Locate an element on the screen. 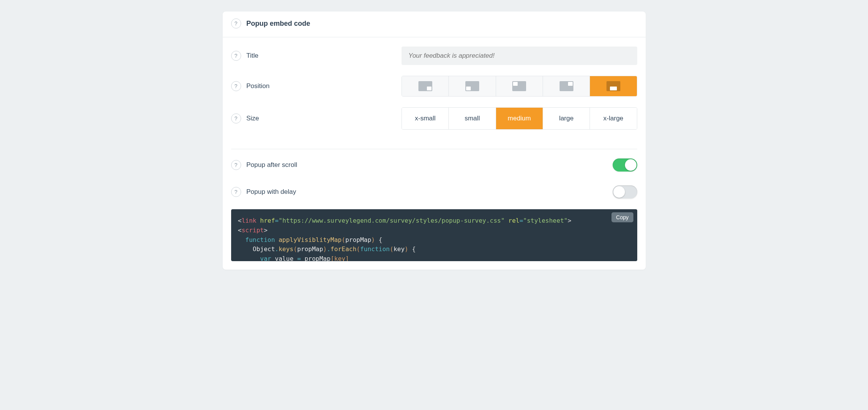  copy-button: Copy is located at coordinates (622, 217).